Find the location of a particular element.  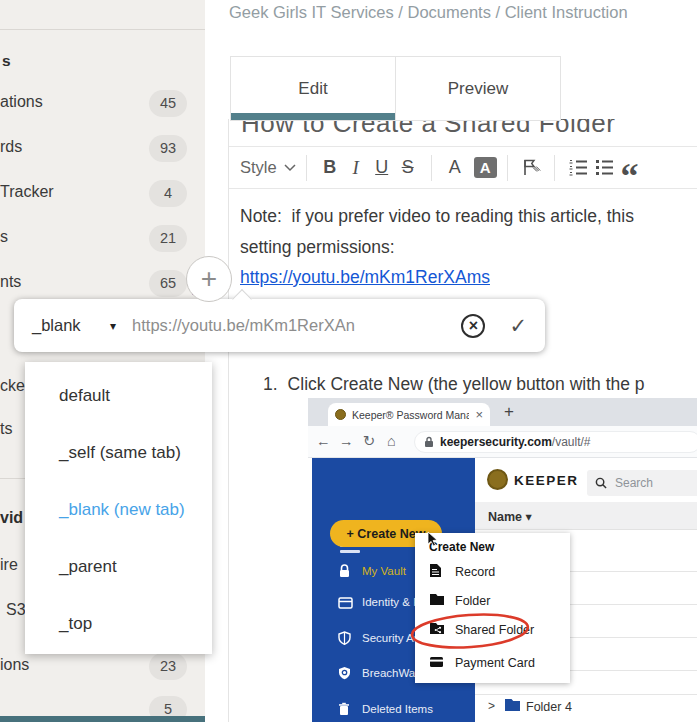

tab-edit: Edit is located at coordinates (313, 88).